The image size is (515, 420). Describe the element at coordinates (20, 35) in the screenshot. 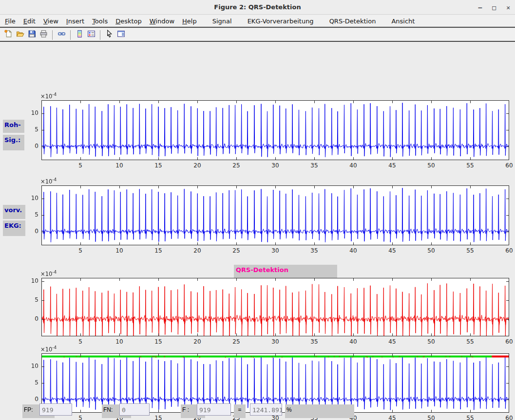

I see `open-file-button` at that location.